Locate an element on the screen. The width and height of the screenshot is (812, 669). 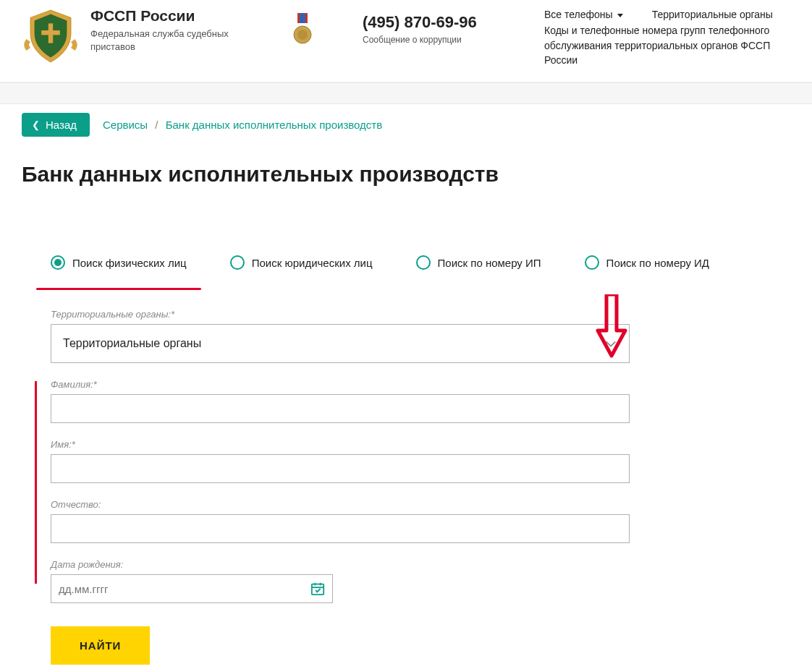
link-territorial: Территориальные органы is located at coordinates (712, 14).